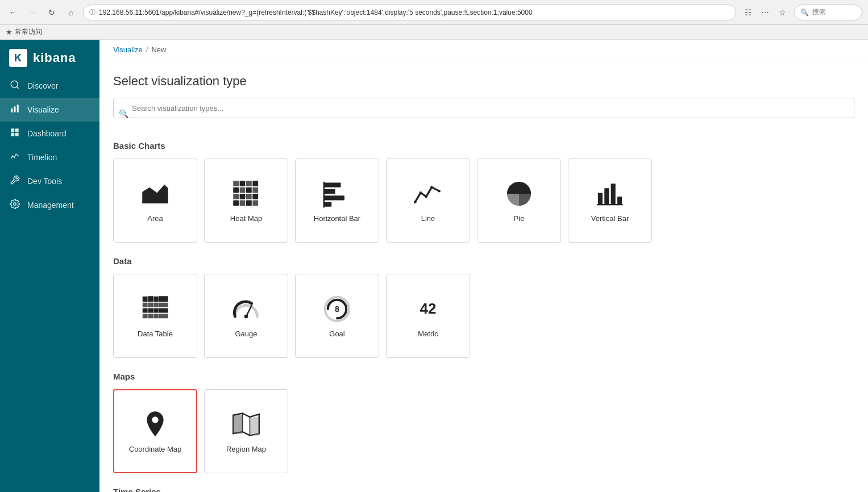 Image resolution: width=868 pixels, height=492 pixels. What do you see at coordinates (337, 309) in the screenshot?
I see `goal-icon: 8` at bounding box center [337, 309].